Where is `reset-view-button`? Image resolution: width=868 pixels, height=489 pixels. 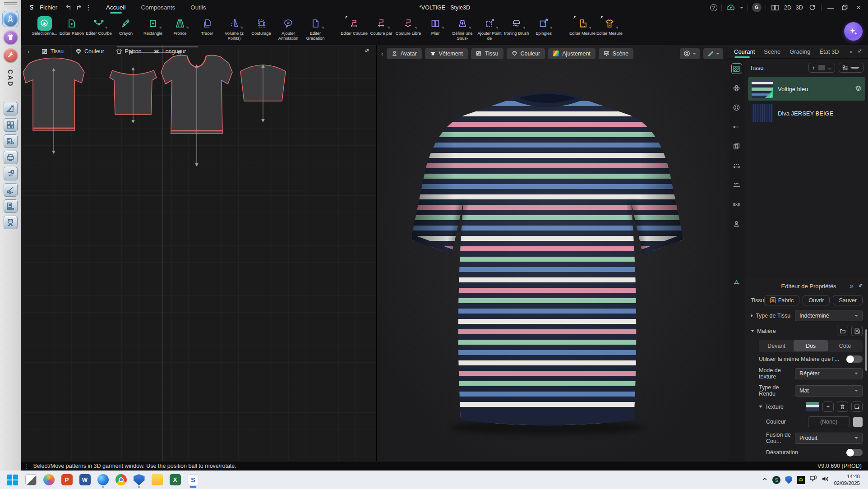 reset-view-button is located at coordinates (812, 8).